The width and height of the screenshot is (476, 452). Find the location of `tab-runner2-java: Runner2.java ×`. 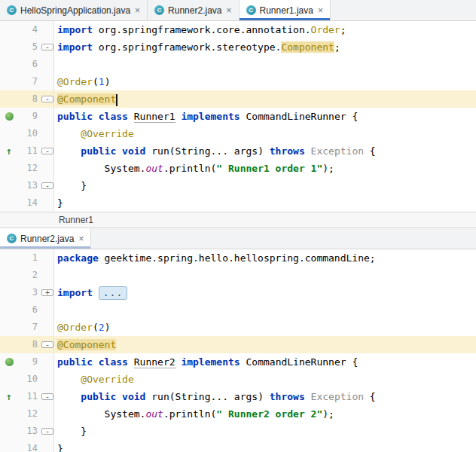

tab-runner2-java: Runner2.java × is located at coordinates (193, 11).